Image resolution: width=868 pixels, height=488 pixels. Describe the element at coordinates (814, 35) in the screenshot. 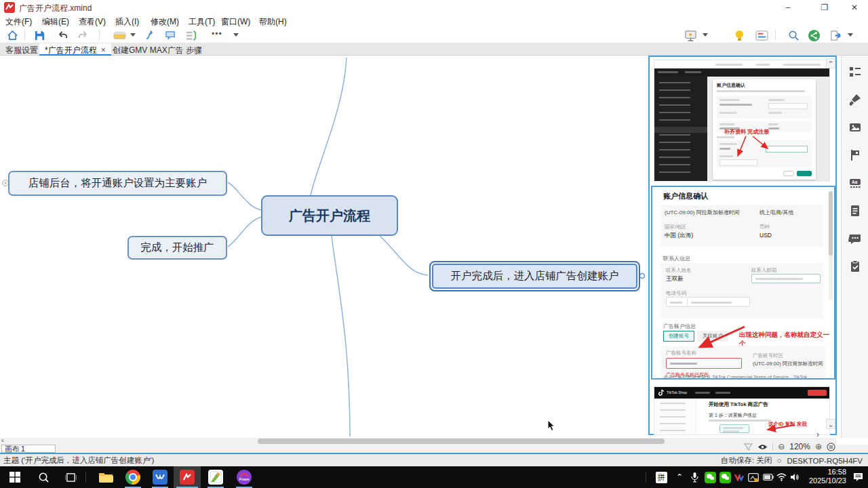

I see `share-button` at that location.